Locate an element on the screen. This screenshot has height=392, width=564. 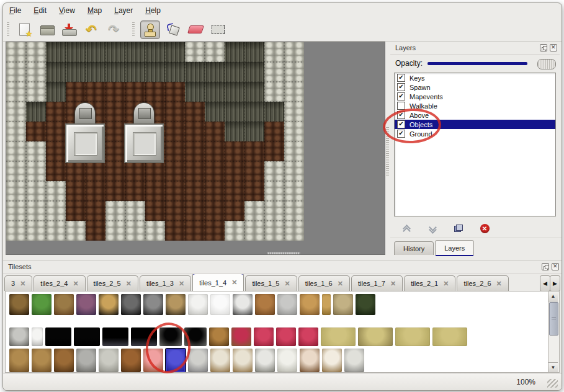
eraser-tool-button is located at coordinates (195, 30).